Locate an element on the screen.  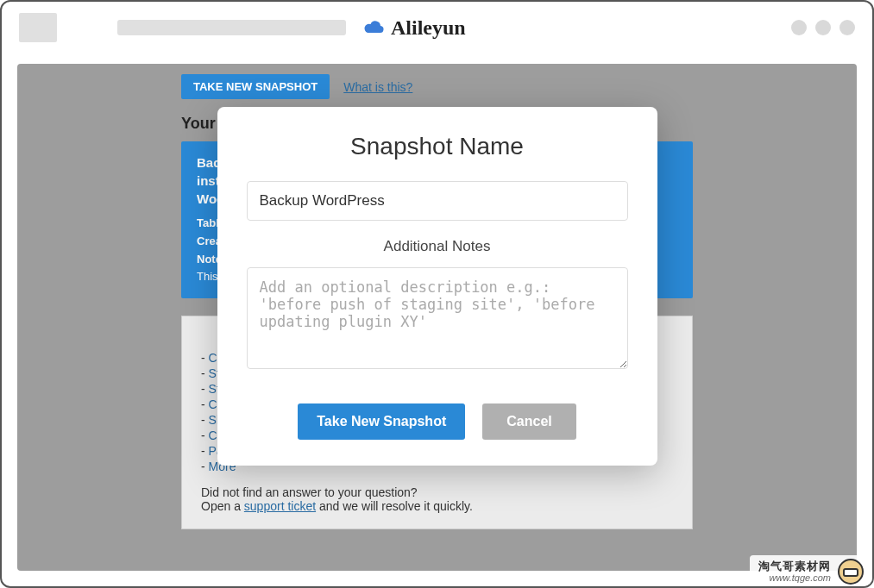
watermark-text: 淘气哥素材网 is located at coordinates (795, 566).